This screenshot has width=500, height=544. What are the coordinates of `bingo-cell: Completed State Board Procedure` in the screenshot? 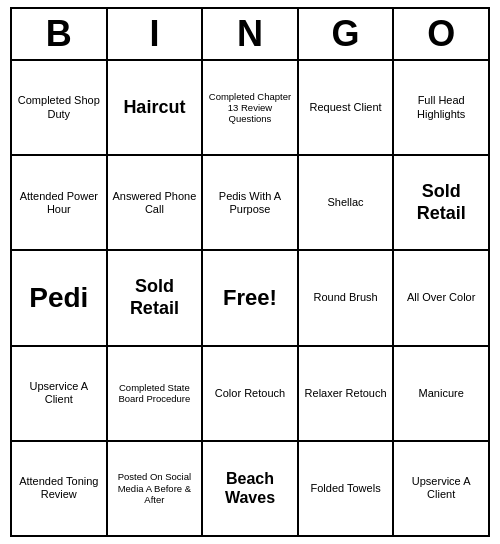 It's located at (156, 394).